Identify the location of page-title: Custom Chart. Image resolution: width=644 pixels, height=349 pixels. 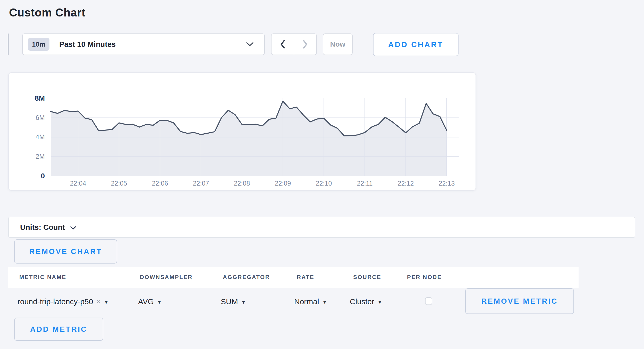
(47, 13).